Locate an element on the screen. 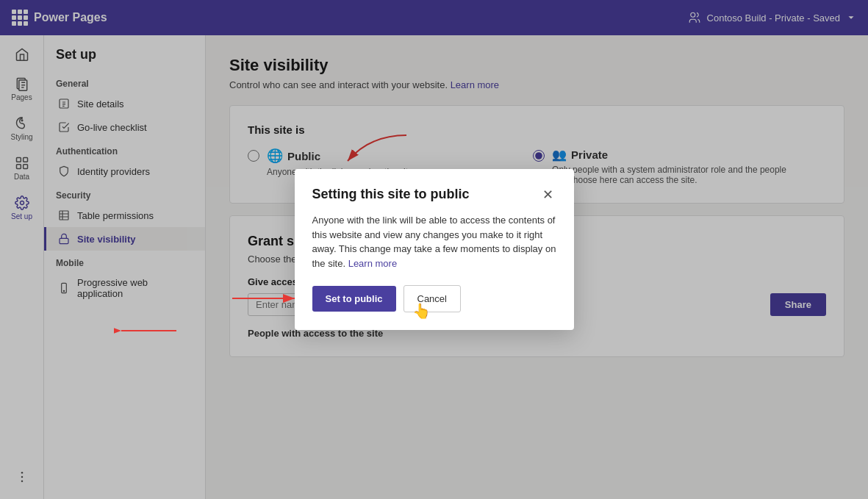  modal-header: Setting this site to public ✕ is located at coordinates (434, 195).